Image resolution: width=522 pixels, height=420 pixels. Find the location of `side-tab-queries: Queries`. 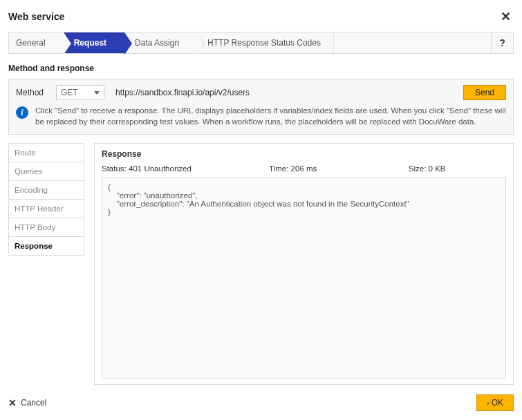

side-tab-queries: Queries is located at coordinates (46, 171).